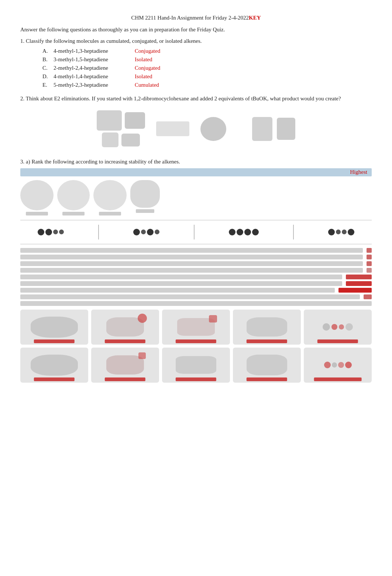 The width and height of the screenshot is (392, 576). What do you see at coordinates (196, 232) in the screenshot?
I see `dot-groups-row` at bounding box center [196, 232].